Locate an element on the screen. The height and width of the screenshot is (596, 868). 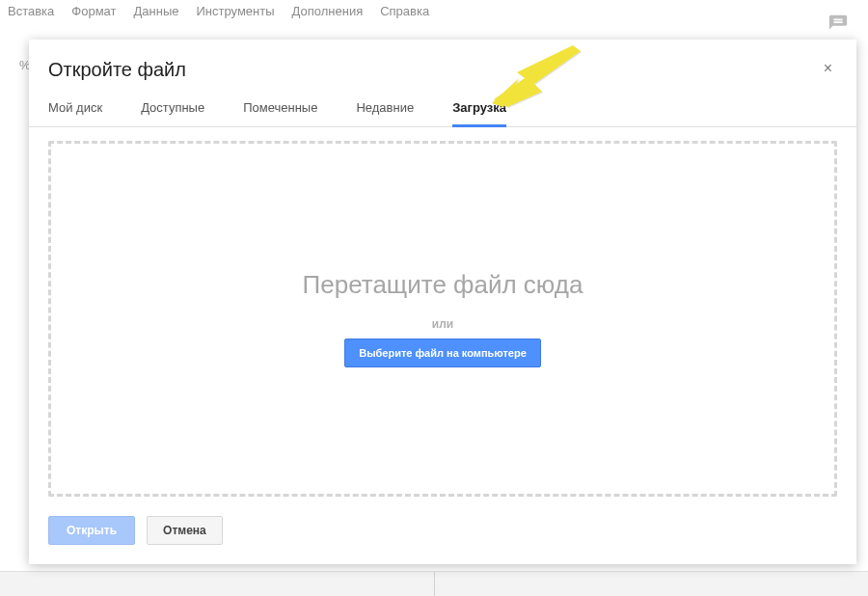
dialog-footer: Открыть Отмена is located at coordinates (443, 534).